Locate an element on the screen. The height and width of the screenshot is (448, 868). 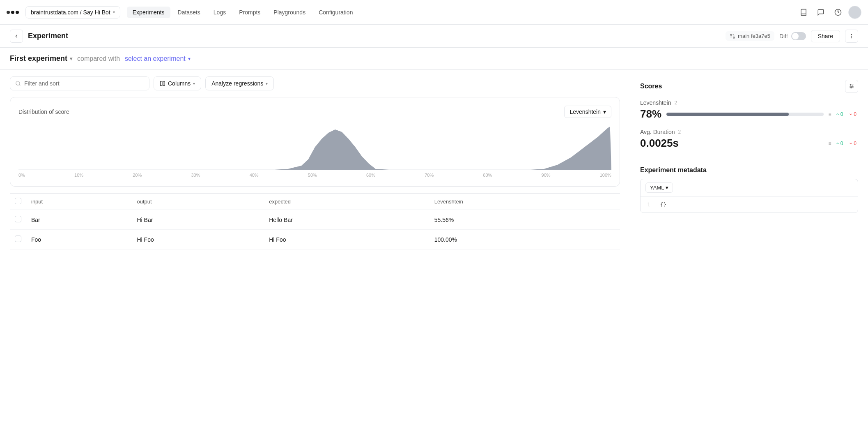
xaxis-0: 0% is located at coordinates (22, 175).